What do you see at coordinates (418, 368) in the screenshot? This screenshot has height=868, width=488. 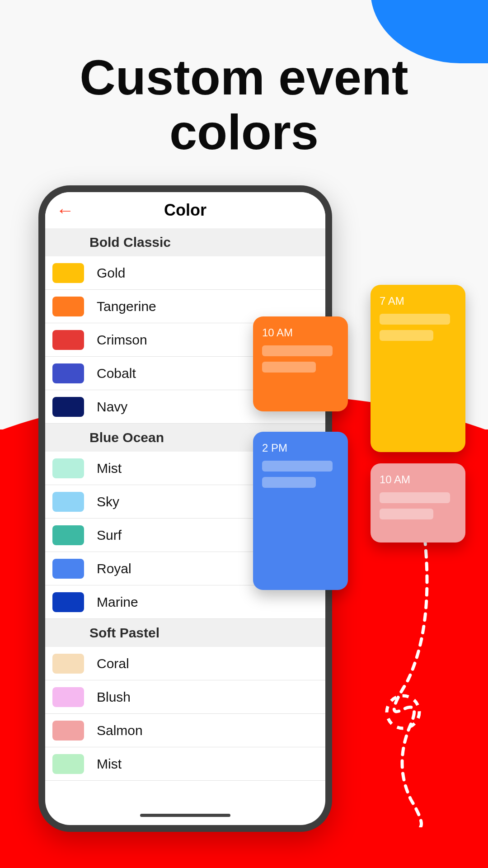 I see `event-card: 7 AM` at bounding box center [418, 368].